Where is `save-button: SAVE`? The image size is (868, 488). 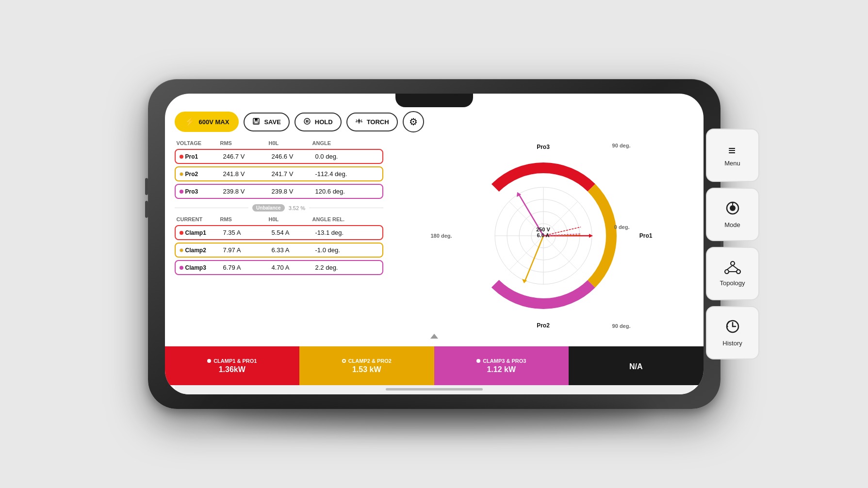 save-button: SAVE is located at coordinates (266, 122).